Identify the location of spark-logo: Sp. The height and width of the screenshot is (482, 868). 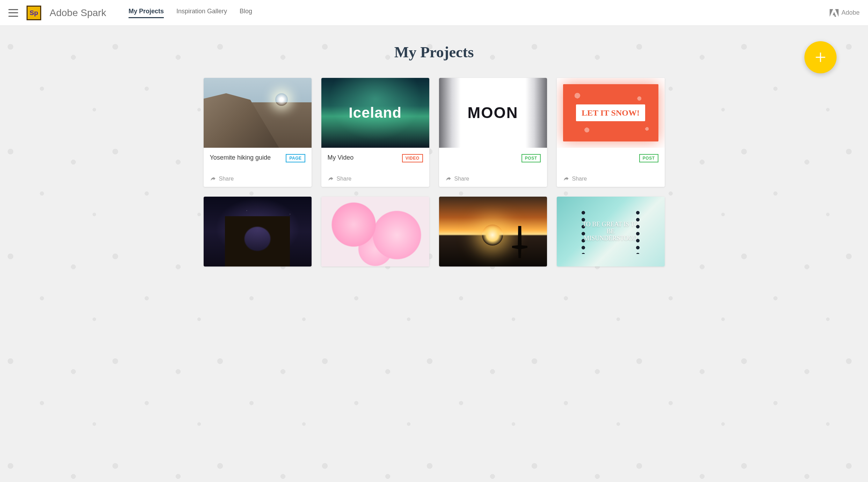
(34, 13).